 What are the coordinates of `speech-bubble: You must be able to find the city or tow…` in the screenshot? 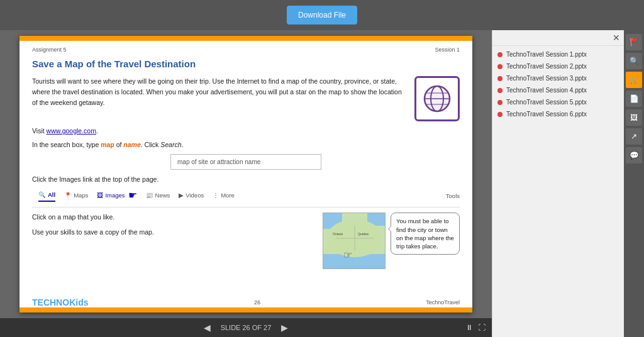 It's located at (425, 234).